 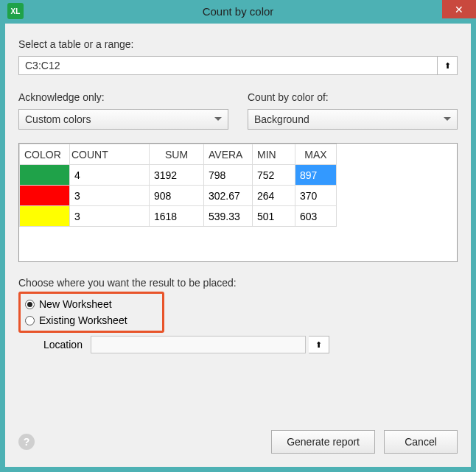 What do you see at coordinates (178, 196) in the screenshot?
I see `table-row: 3908302.67264370` at bounding box center [178, 196].